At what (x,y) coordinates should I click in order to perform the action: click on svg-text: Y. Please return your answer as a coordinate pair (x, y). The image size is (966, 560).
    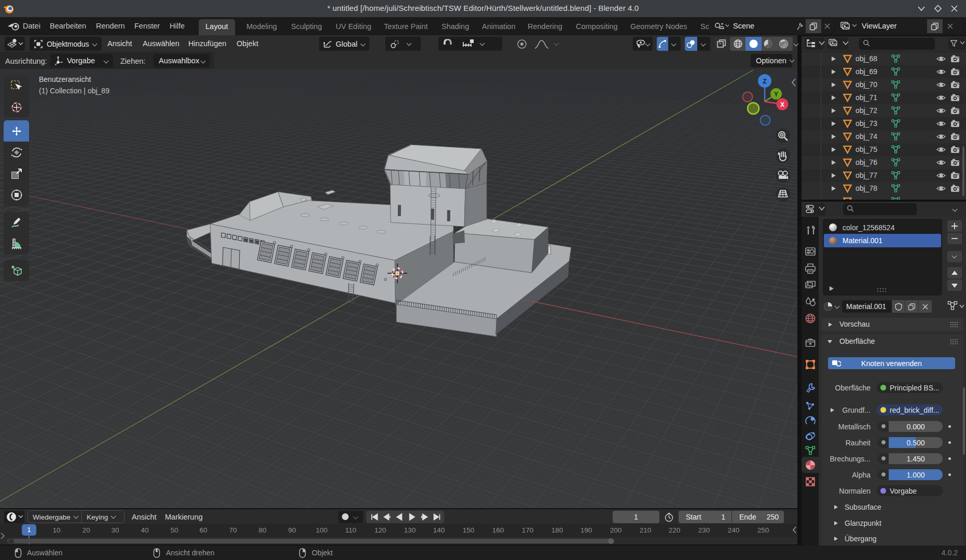
    Looking at the image, I should click on (776, 94).